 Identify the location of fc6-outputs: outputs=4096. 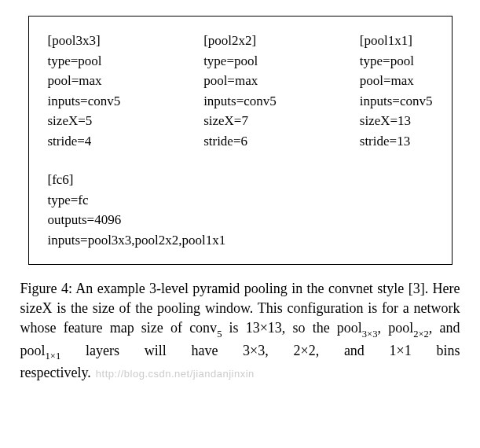
(240, 220).